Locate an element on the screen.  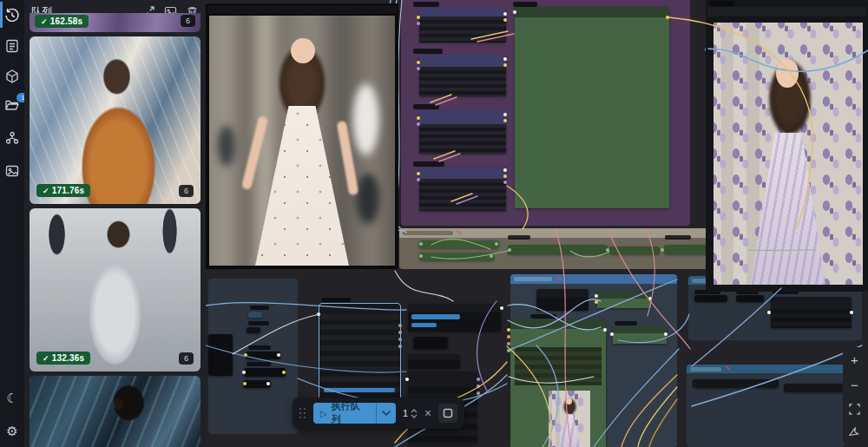
green-image-node is located at coordinates (558, 384).